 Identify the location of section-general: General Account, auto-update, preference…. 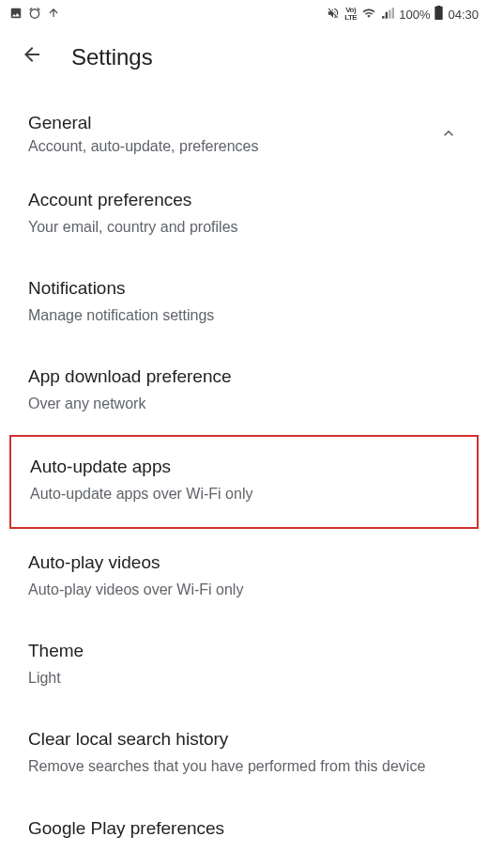
(244, 130).